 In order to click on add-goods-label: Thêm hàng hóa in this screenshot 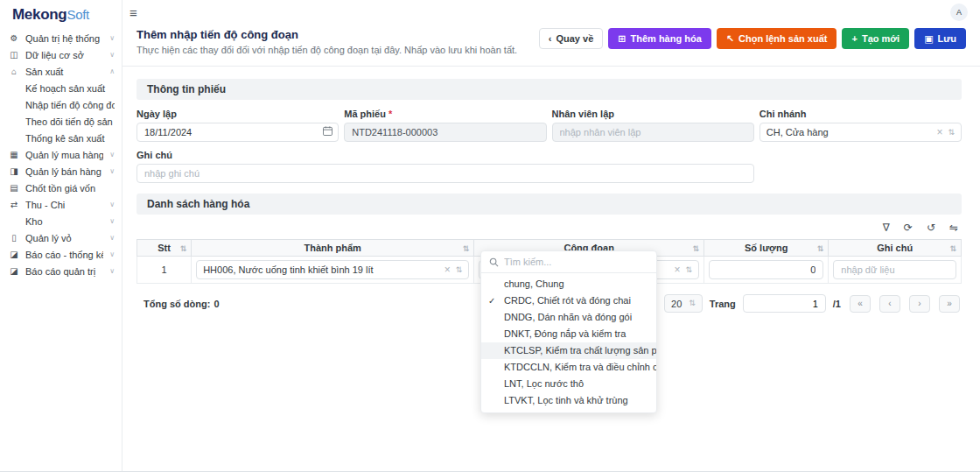, I will do `click(667, 39)`.